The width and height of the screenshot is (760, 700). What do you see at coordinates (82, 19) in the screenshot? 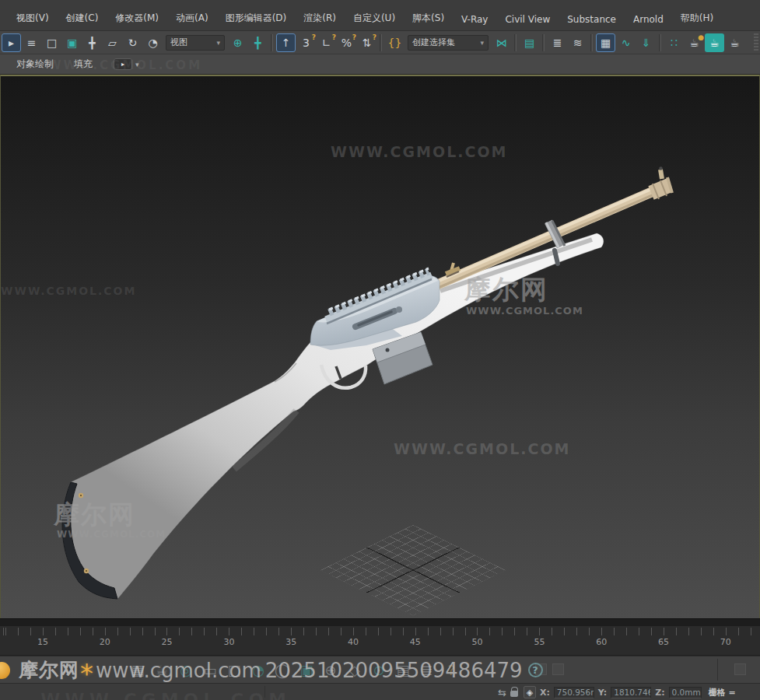
I see `menu-item-create: 创建(C)` at bounding box center [82, 19].